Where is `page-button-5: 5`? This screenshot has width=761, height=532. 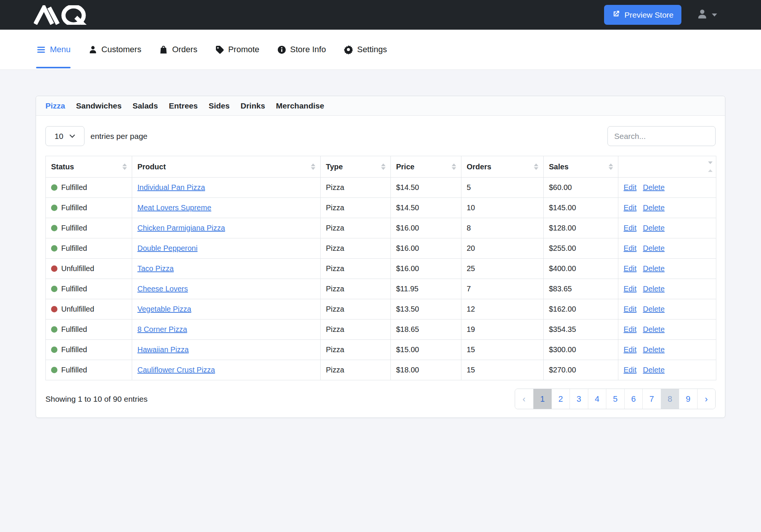
page-button-5: 5 is located at coordinates (615, 399).